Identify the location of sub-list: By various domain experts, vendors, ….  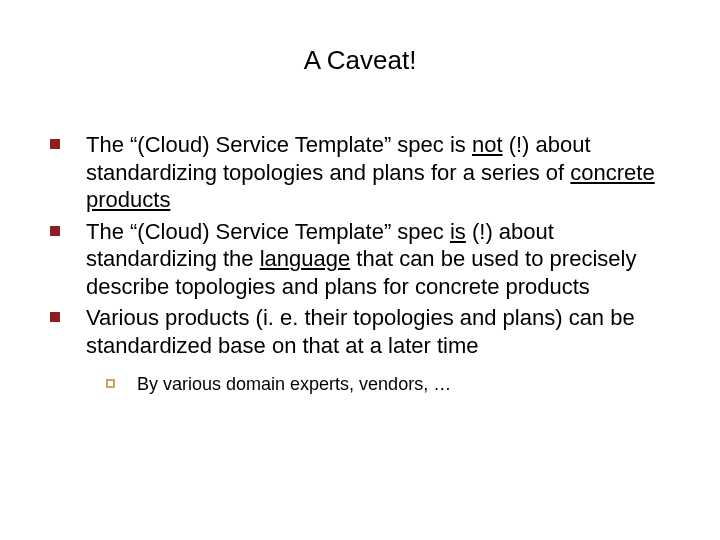
(388, 384).